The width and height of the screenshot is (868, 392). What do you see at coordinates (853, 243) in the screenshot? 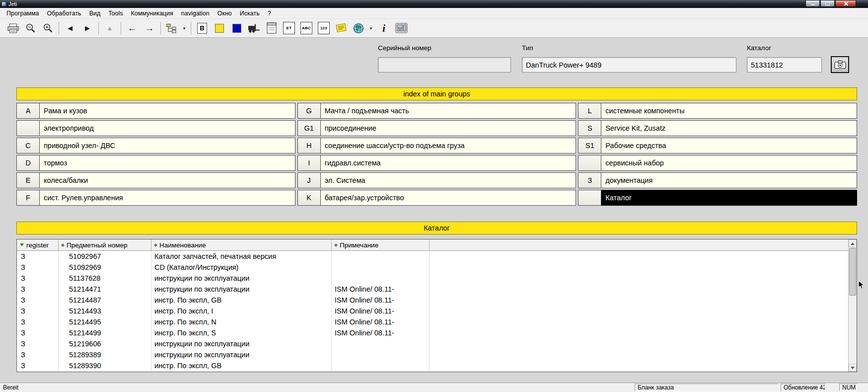
I see `scroll-up-button` at bounding box center [853, 243].